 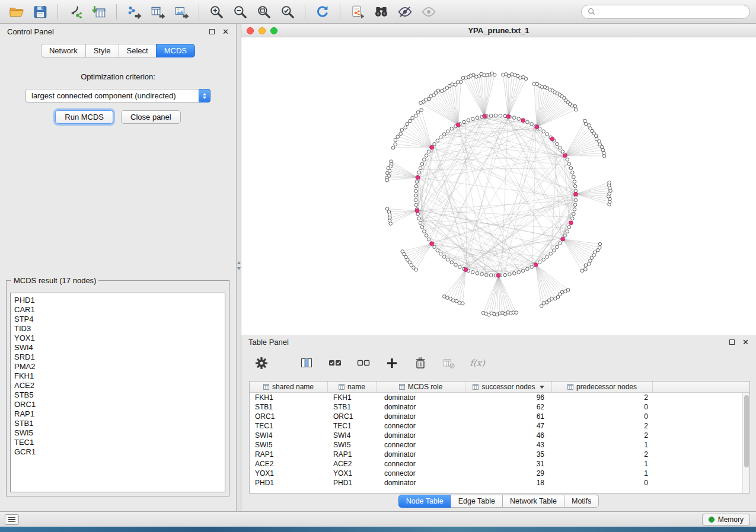 What do you see at coordinates (63, 51) in the screenshot?
I see `tab-network: Network` at bounding box center [63, 51].